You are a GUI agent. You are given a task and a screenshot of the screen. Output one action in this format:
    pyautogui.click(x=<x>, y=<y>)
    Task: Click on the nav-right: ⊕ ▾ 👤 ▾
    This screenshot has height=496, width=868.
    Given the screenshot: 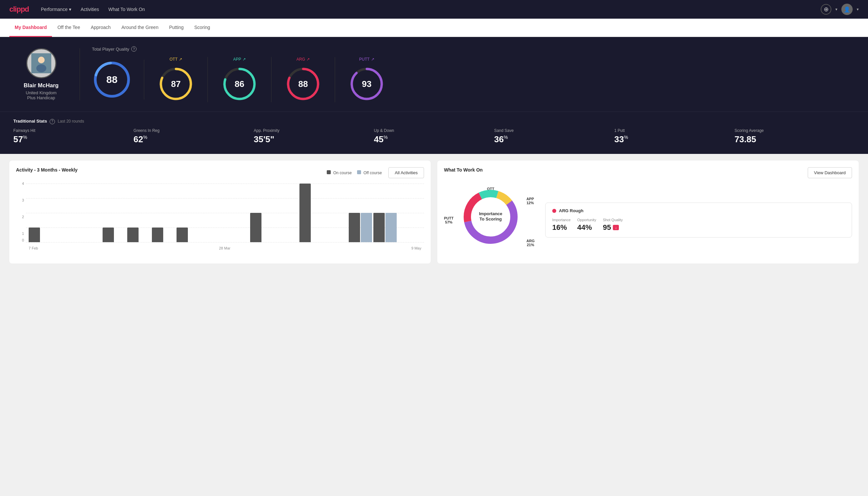 What is the action you would take?
    pyautogui.click(x=840, y=10)
    